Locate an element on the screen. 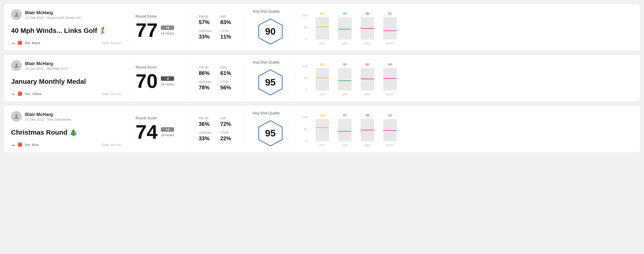 The image size is (644, 254). card-left-section: Blair McHarg27 Dec 2021 · The Oxfordshir… is located at coordinates (70, 129).